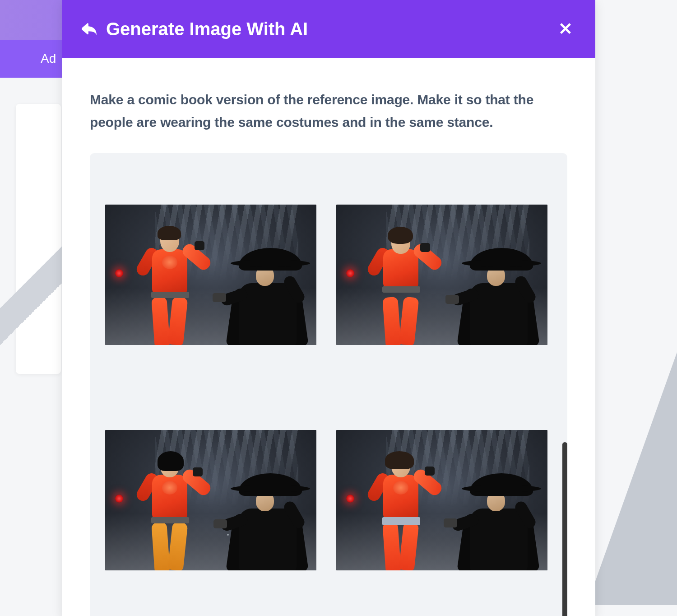  Describe the element at coordinates (207, 29) in the screenshot. I see `modal-title: Generate Image With AI` at that location.